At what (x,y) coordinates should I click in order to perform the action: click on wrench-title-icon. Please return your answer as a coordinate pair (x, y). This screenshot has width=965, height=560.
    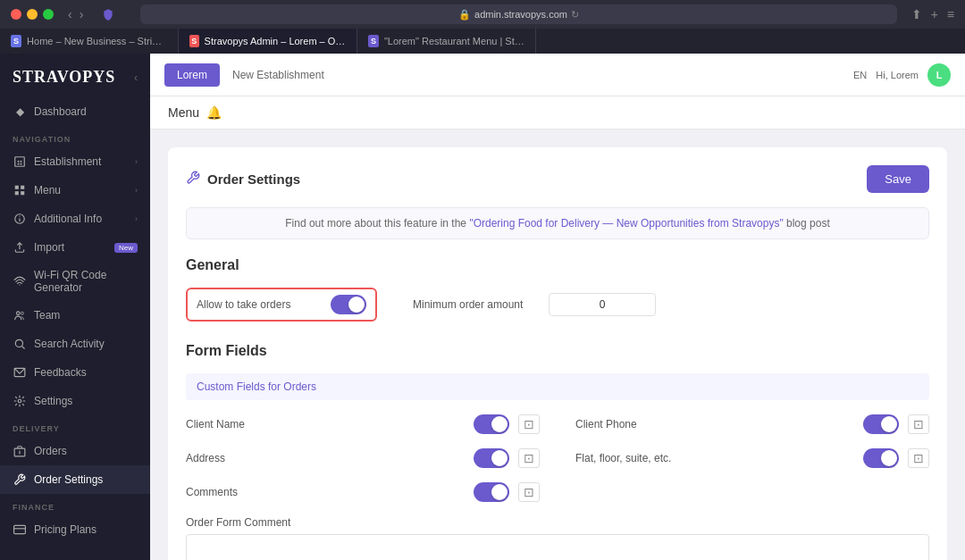
    Looking at the image, I should click on (193, 179).